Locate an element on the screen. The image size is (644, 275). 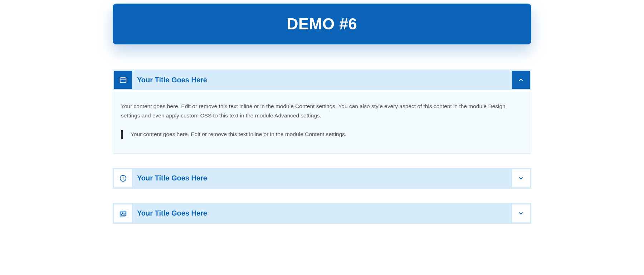
banner-title: DEMO #6 is located at coordinates (322, 24).